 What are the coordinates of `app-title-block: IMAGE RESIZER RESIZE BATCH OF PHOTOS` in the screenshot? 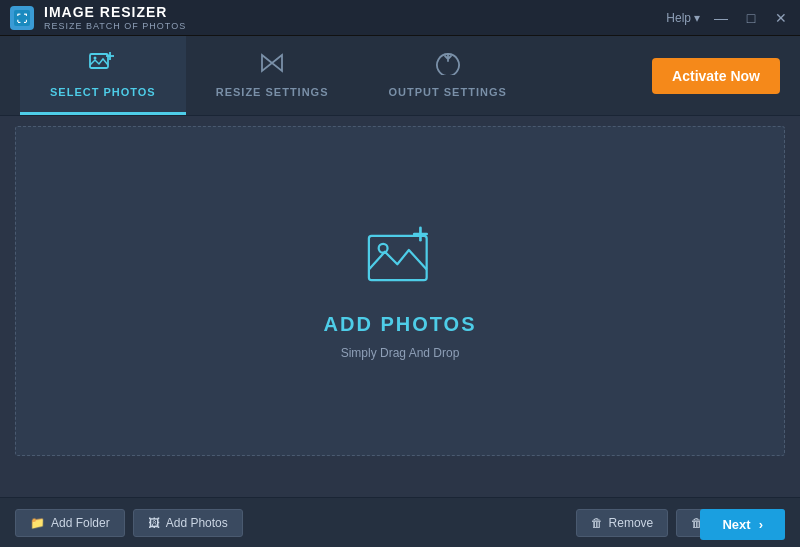 It's located at (115, 18).